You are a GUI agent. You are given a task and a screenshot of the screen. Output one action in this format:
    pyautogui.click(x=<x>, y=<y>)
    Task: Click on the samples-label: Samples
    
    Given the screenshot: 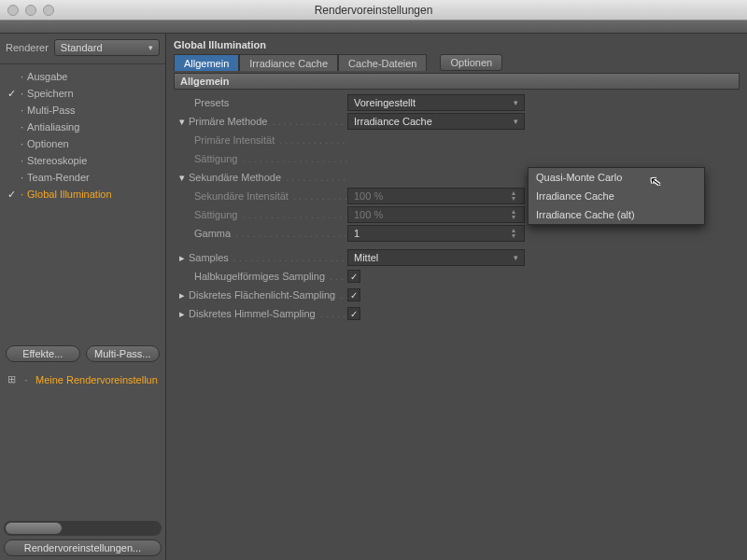 What is the action you would take?
    pyautogui.click(x=209, y=258)
    